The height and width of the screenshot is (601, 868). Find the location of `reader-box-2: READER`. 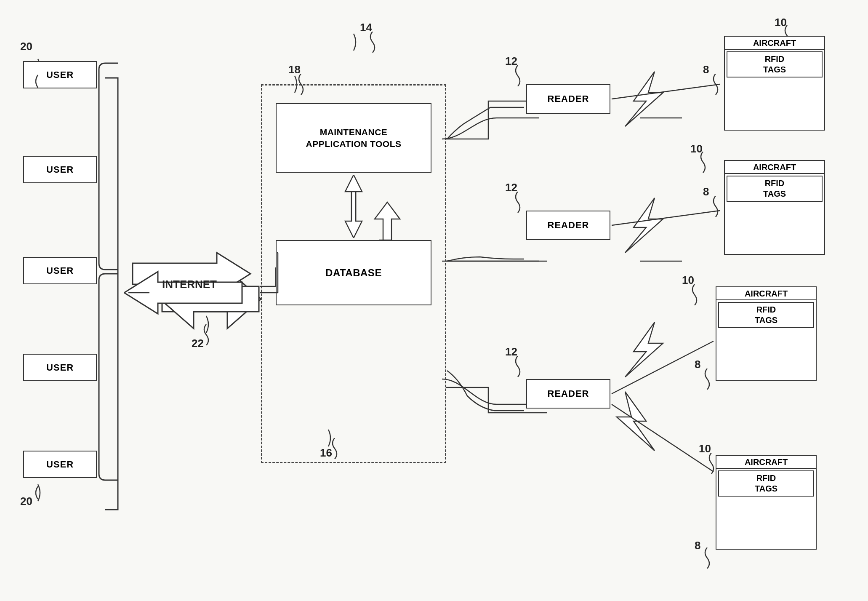

reader-box-2: READER is located at coordinates (568, 225).